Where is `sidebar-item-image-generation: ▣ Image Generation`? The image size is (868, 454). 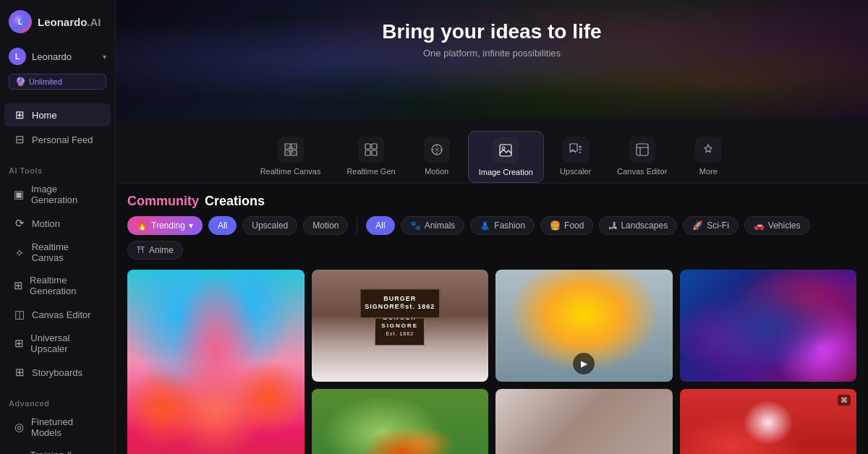 sidebar-item-image-generation: ▣ Image Generation is located at coordinates (58, 194).